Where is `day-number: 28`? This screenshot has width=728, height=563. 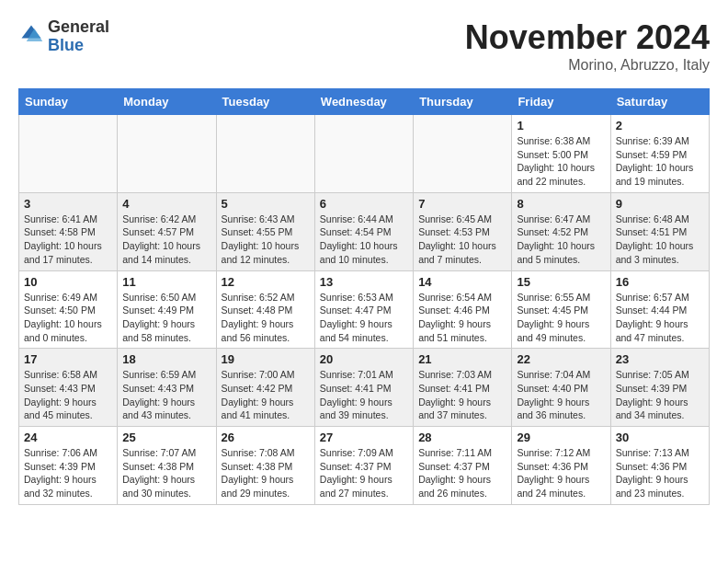
day-number: 28 is located at coordinates (462, 438).